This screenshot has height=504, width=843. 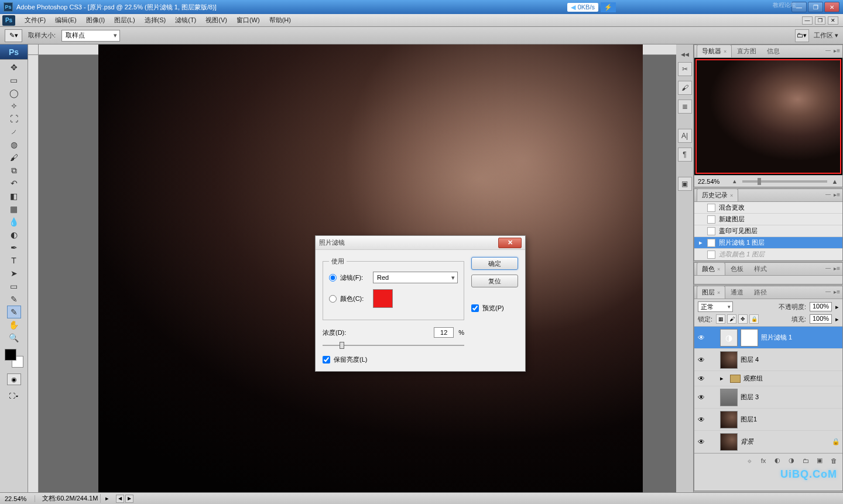 What do you see at coordinates (33, 274) in the screenshot?
I see `vertical-ruler` at bounding box center [33, 274].